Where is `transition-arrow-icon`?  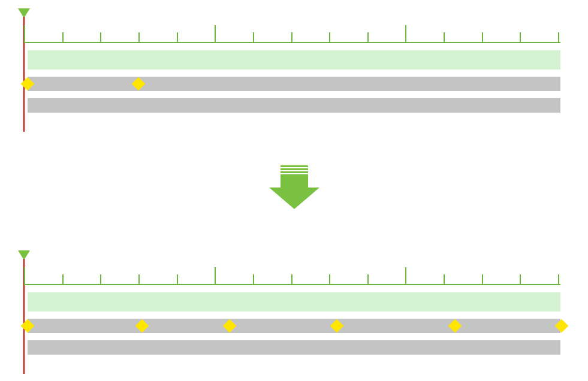 transition-arrow-icon is located at coordinates (294, 187).